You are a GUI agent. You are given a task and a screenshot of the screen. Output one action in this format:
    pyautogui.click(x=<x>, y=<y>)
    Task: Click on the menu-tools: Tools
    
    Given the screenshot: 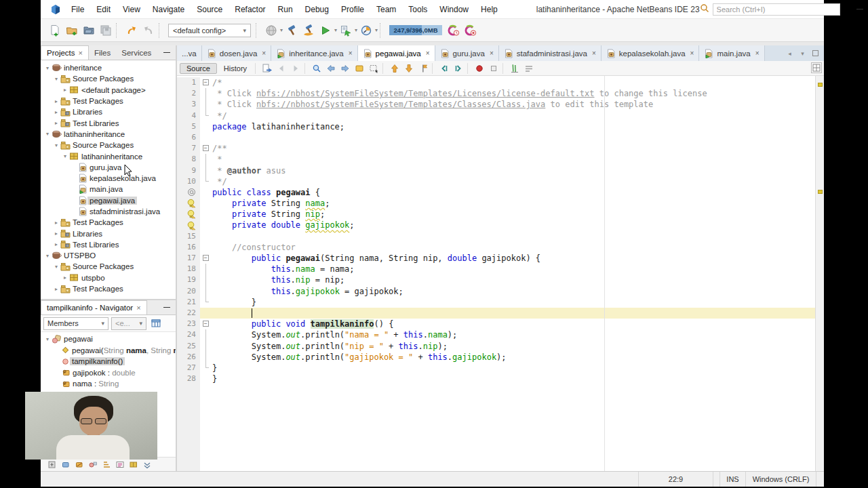 What is the action you would take?
    pyautogui.click(x=418, y=9)
    